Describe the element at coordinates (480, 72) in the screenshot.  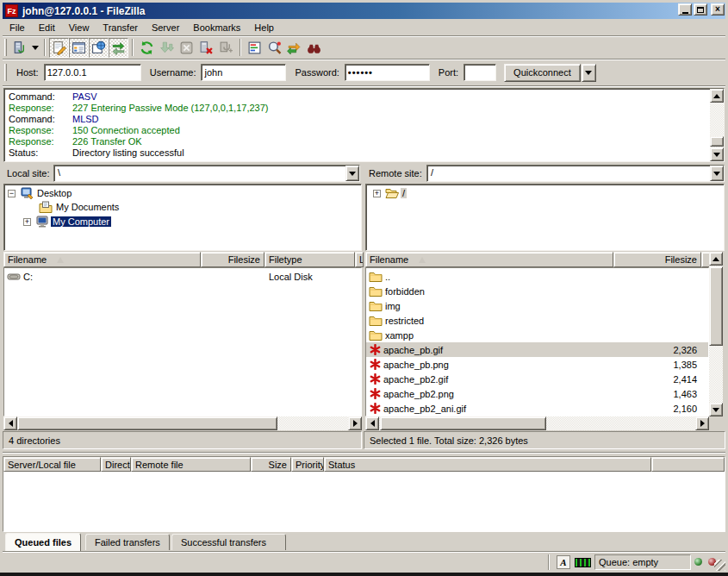
I see `port-input` at that location.